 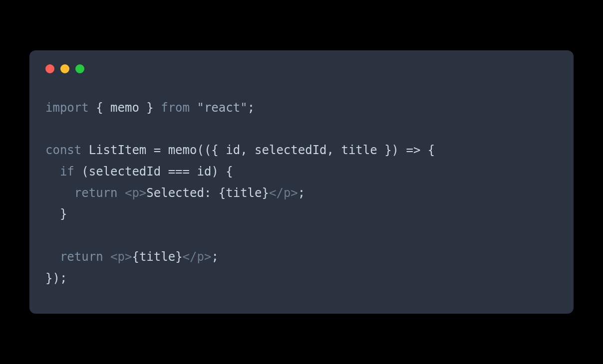 I want to click on close-icon, so click(x=50, y=69).